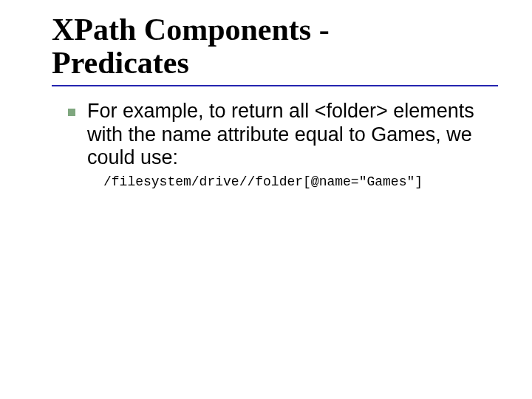 Image resolution: width=532 pixels, height=399 pixels. Describe the element at coordinates (191, 30) in the screenshot. I see `title-line-1: XPath Components -` at that location.